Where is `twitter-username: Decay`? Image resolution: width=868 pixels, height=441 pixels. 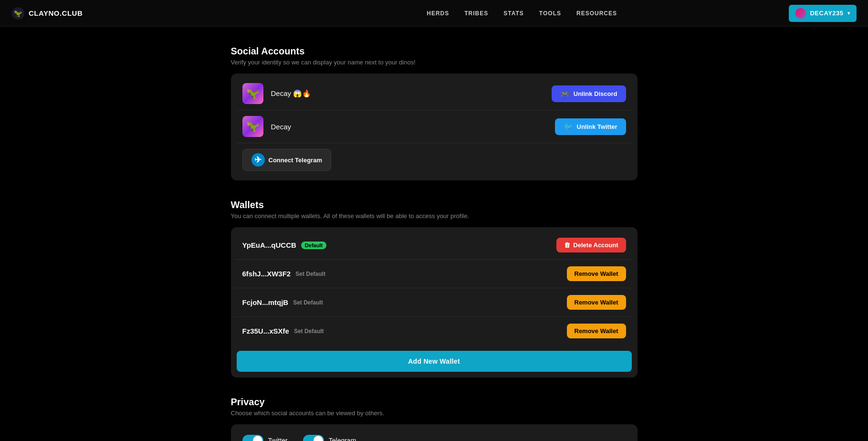
twitter-username: Decay is located at coordinates (413, 127).